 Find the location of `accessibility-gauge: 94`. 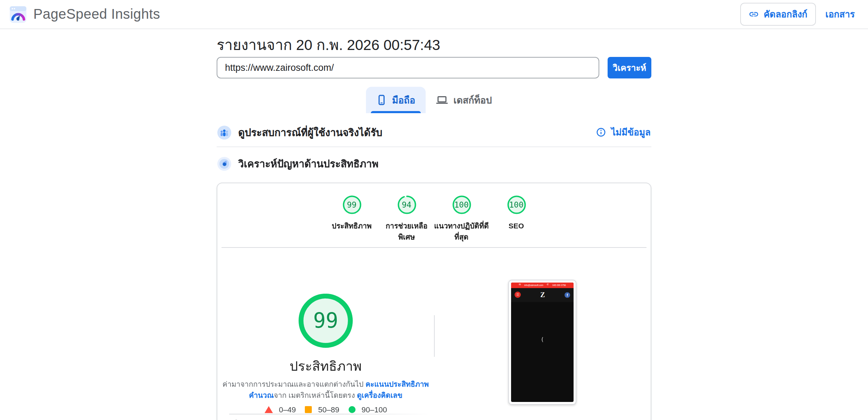

accessibility-gauge: 94 is located at coordinates (407, 205).